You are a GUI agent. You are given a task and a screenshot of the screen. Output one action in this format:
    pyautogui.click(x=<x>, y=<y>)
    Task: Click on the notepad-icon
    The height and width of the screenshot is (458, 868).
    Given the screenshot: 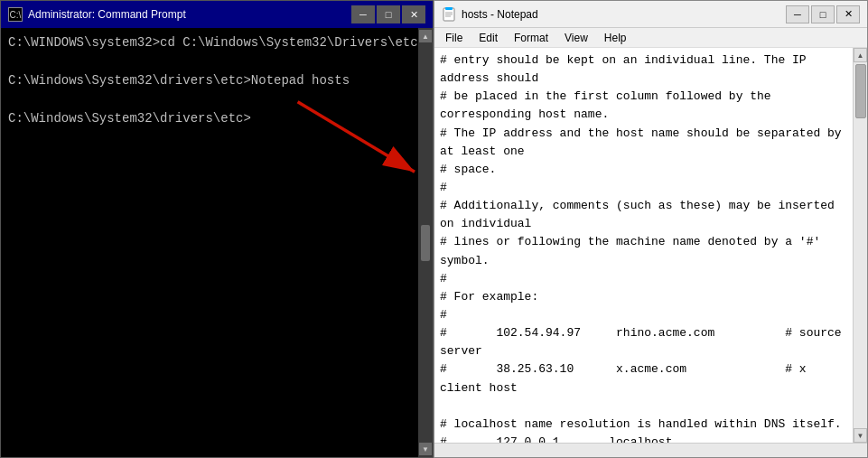 What is the action you would take?
    pyautogui.click(x=449, y=14)
    